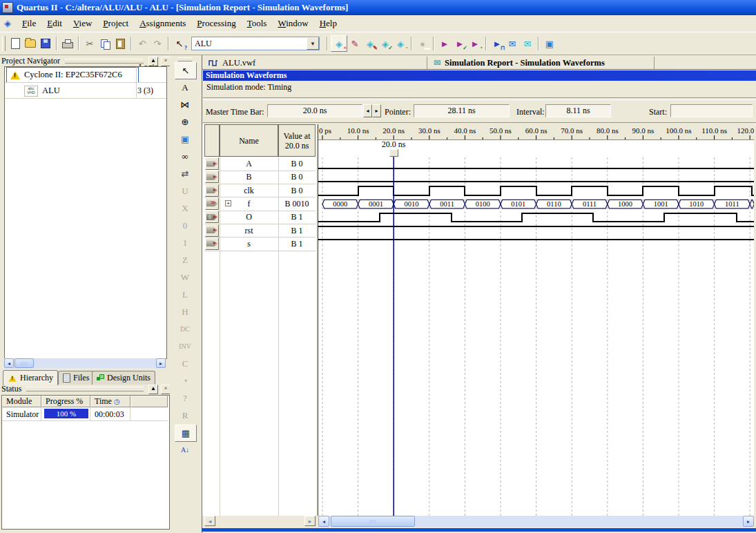  Describe the element at coordinates (85, 363) in the screenshot. I see `navigator-hscrollbar: ◂ |||| ▸` at that location.